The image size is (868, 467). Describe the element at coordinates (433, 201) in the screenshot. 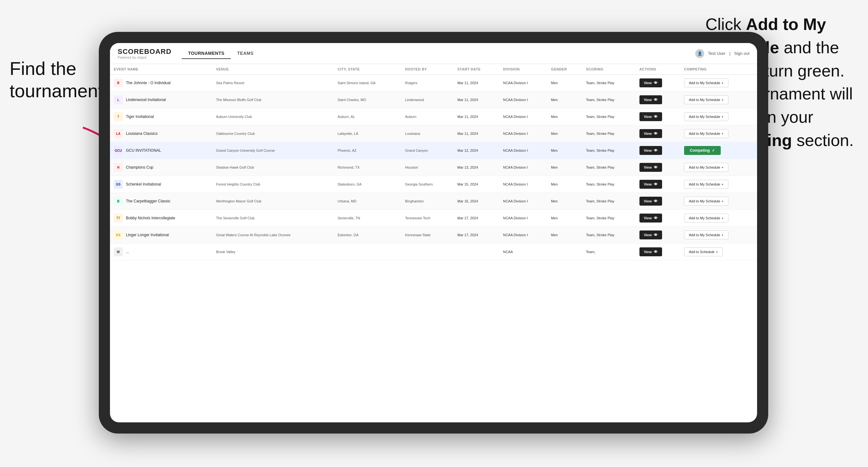

I see `table-row: B The Carpetbagger Classic Worthington M…` at that location.